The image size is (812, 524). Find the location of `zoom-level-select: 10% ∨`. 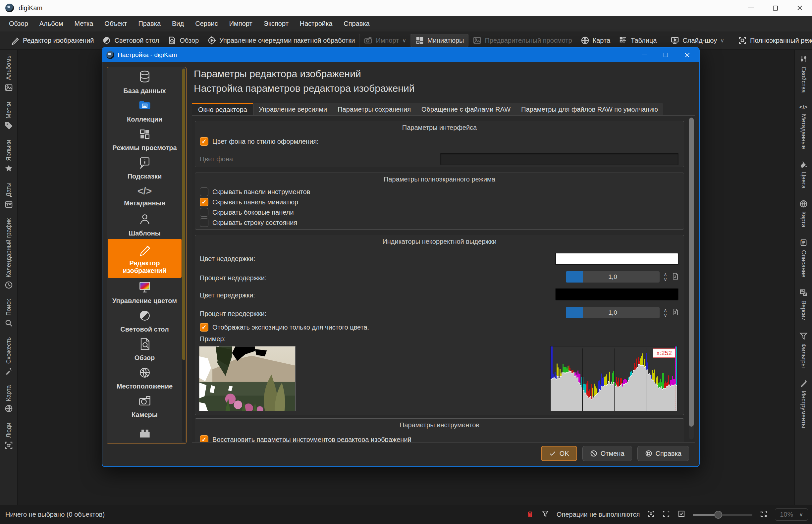

zoom-level-select: 10% ∨ is located at coordinates (792, 514).